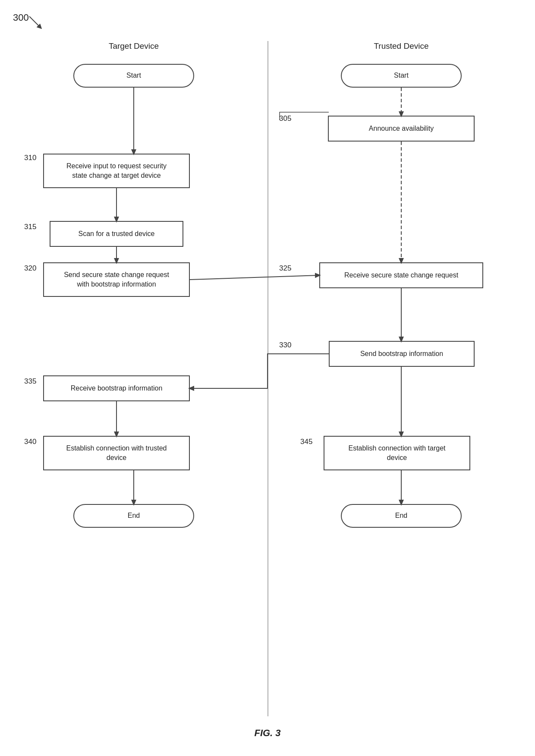 This screenshot has height=756, width=535. I want to click on col-header-right: Trusted Device, so click(401, 46).